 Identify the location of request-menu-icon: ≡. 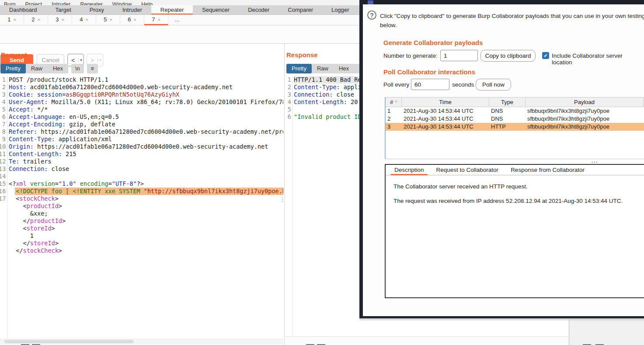
(93, 69).